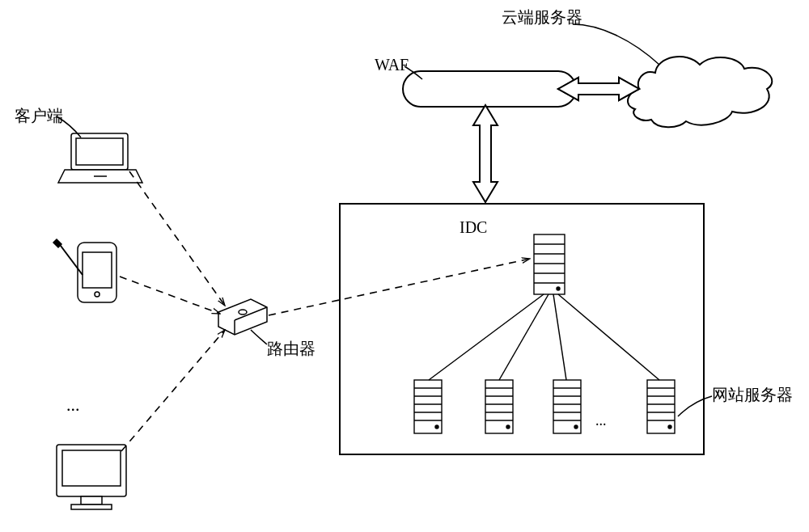 This screenshot has height=532, width=809. I want to click on router-to-server-arrow, so click(400, 287).